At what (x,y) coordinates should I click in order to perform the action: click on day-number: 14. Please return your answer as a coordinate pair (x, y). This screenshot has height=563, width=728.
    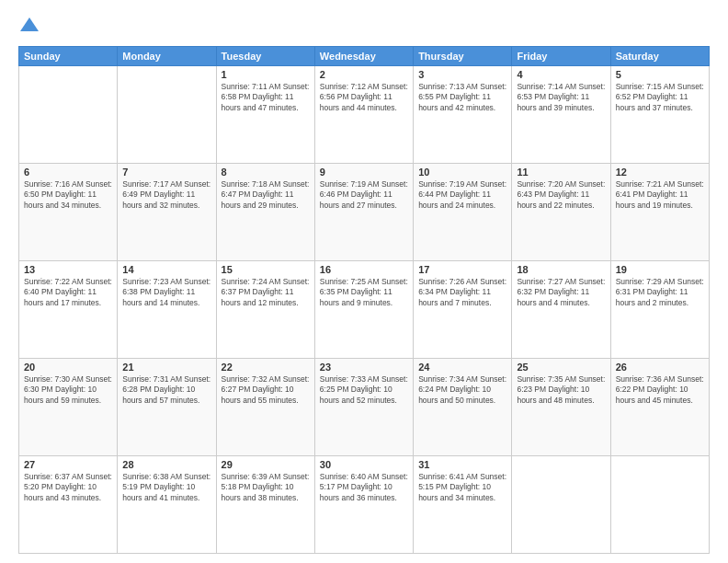
    Looking at the image, I should click on (166, 270).